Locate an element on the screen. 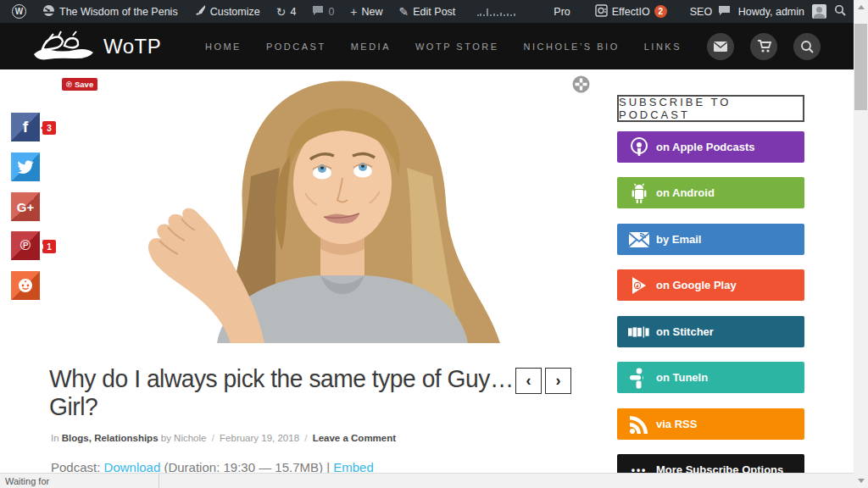 This screenshot has height=488, width=868. updates-menu: ↻ 4 is located at coordinates (287, 12).